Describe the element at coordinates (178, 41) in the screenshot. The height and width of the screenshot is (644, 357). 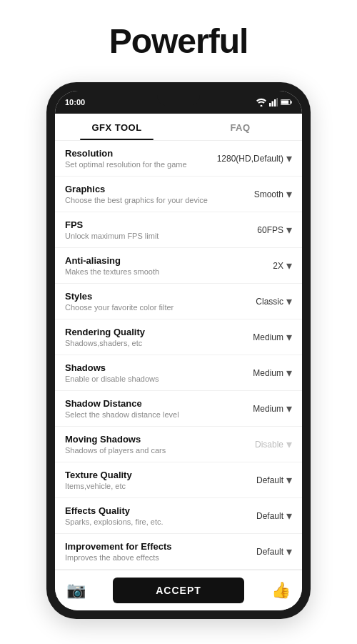
I see `page-title: Powerful` at that location.